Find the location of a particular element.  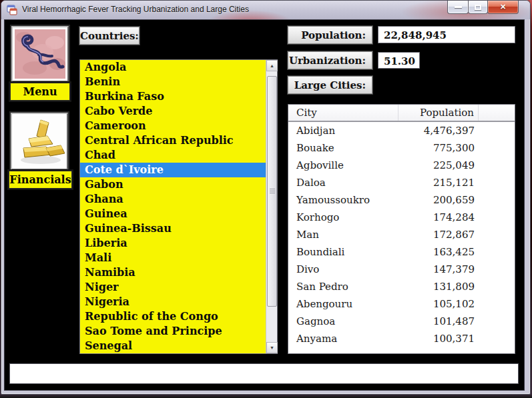

titlebar: Viral Hemorrhagic Fever Tracking Urbaniz… is located at coordinates (266, 10).